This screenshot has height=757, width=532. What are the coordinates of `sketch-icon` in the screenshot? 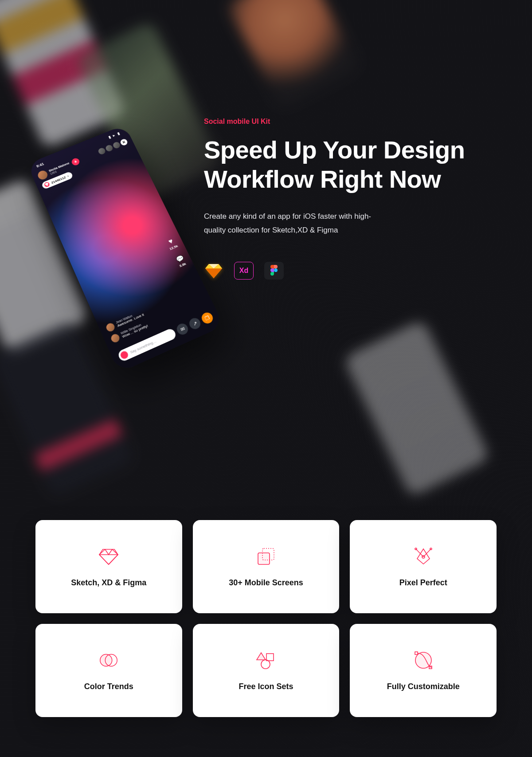 It's located at (214, 271).